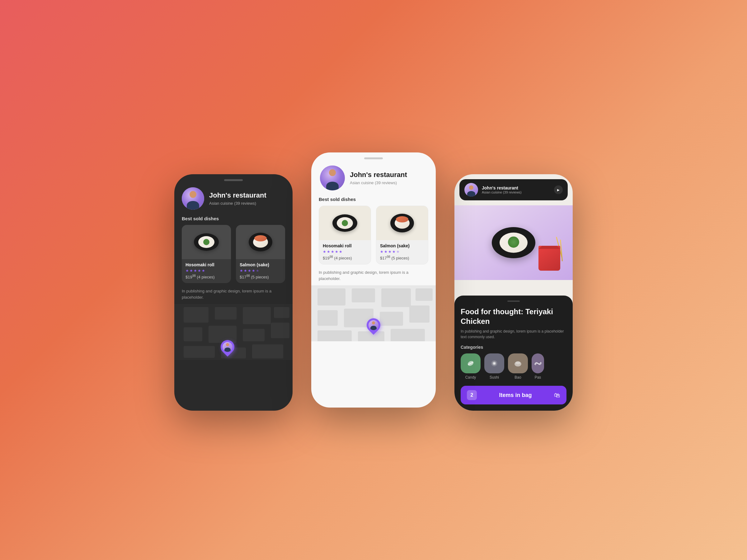 This screenshot has height=560, width=747. What do you see at coordinates (345, 235) in the screenshot?
I see `phone2-dish1-card: Hosomaki roll ★ ★ ★ ★ ★ $1998 (4 pieces)` at bounding box center [345, 235].